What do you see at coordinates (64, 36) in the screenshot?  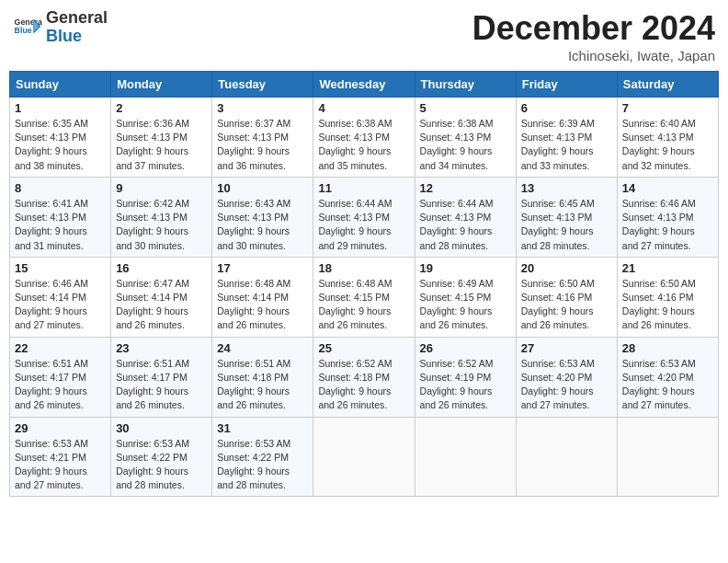 I see `logo-blue: Blue` at bounding box center [64, 36].